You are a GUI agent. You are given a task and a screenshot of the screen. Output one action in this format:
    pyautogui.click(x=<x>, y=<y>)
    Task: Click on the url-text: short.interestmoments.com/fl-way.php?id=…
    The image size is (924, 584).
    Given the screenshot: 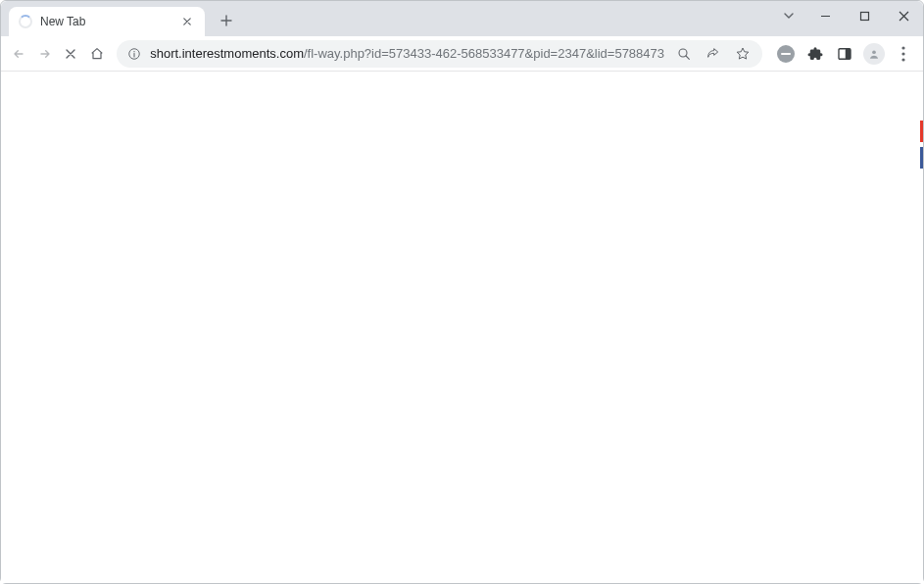 What is the action you would take?
    pyautogui.click(x=408, y=53)
    